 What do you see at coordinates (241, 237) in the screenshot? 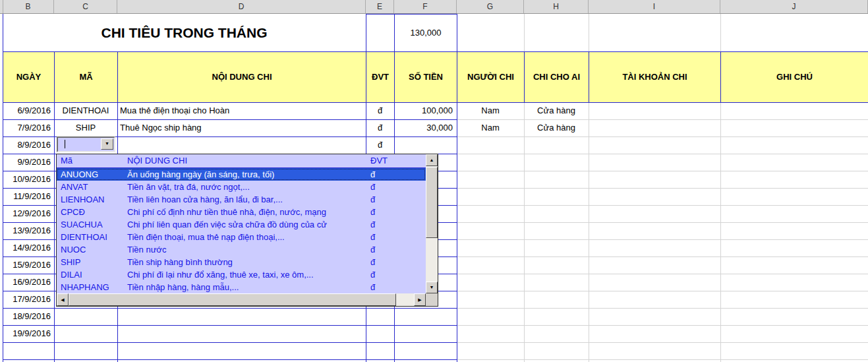
I see `dropdown-item-DIENTHOAI: DIENTHOAITiền điện thoại, mua thẻ nạp đi…` at bounding box center [241, 237].